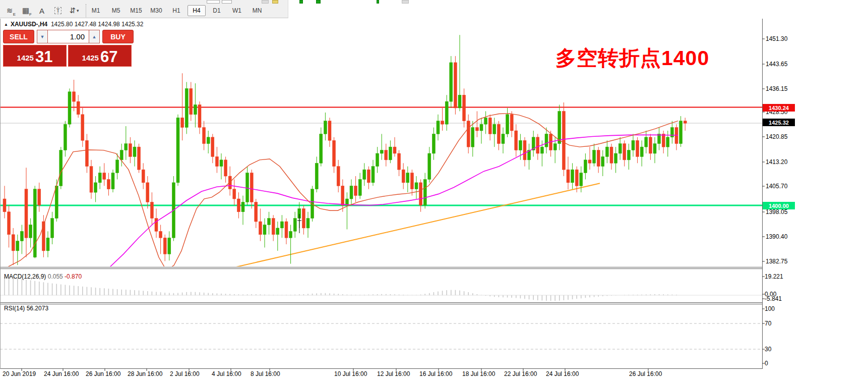 Image resolution: width=868 pixels, height=381 pixels. Describe the element at coordinates (74, 11) in the screenshot. I see `arrows-icon: ⇵▾` at that location.